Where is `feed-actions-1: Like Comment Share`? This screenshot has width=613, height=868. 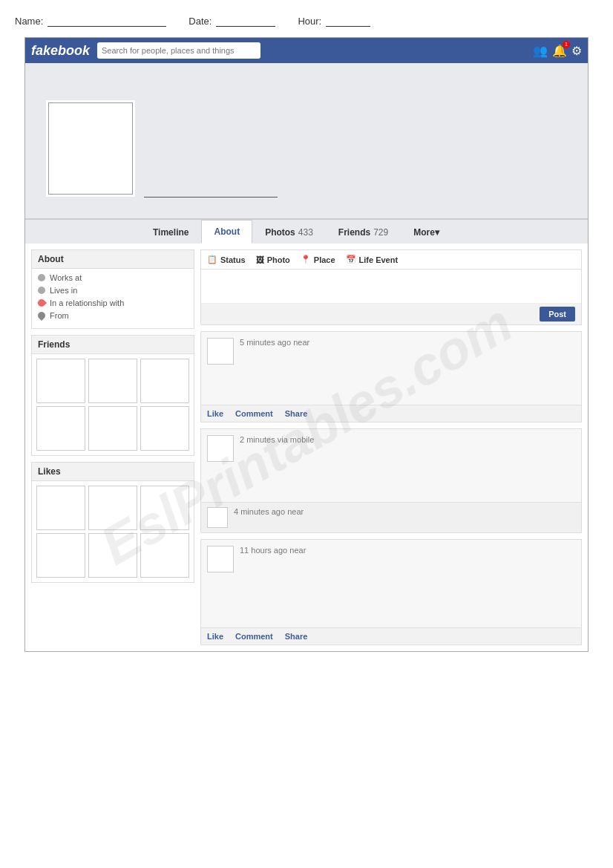
feed-actions-1: Like Comment Share is located at coordinates (391, 413).